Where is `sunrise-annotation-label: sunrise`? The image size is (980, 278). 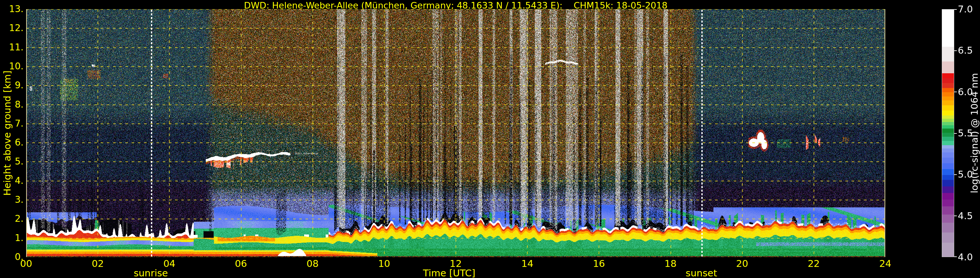 sunrise-annotation-label: sunrise is located at coordinates (151, 273).